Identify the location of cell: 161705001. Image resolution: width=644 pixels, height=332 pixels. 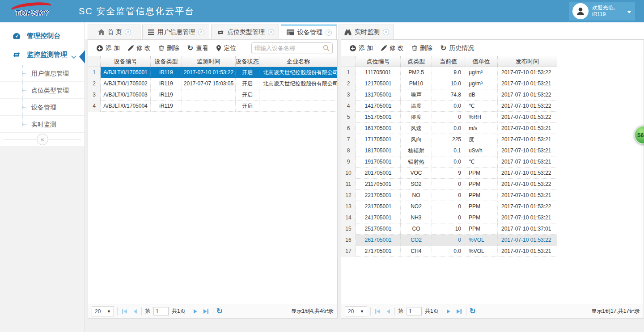
(378, 129).